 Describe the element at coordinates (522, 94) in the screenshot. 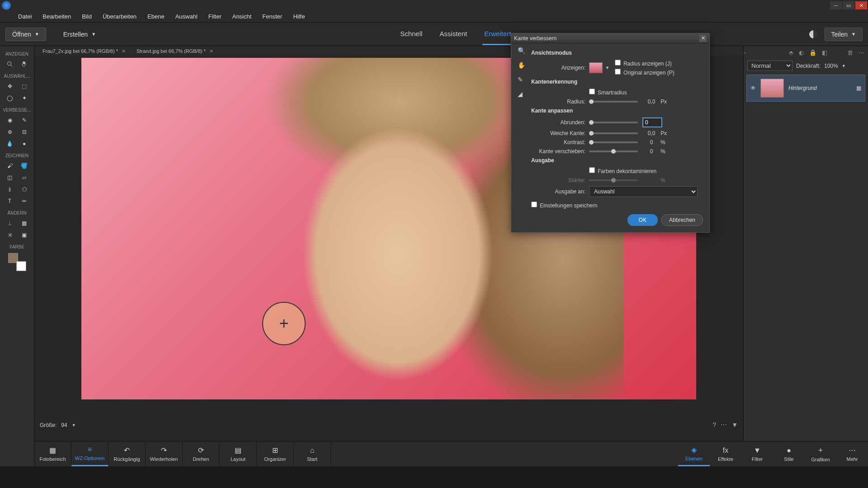

I see `erase-refine-icon: ◢` at that location.